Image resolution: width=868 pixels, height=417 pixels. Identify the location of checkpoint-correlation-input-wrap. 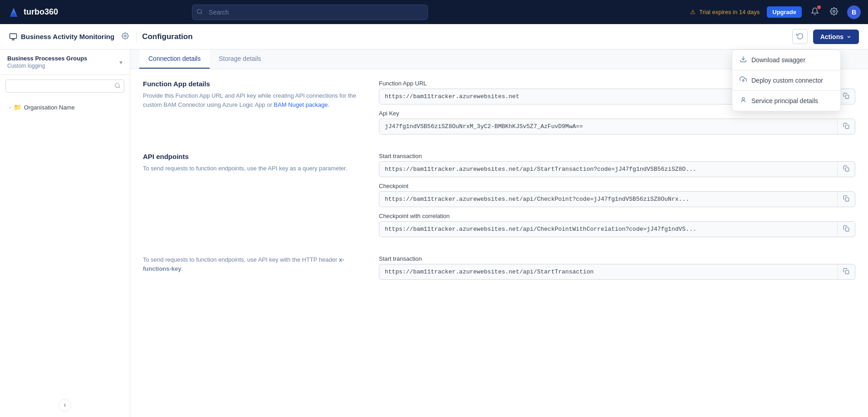
(617, 229).